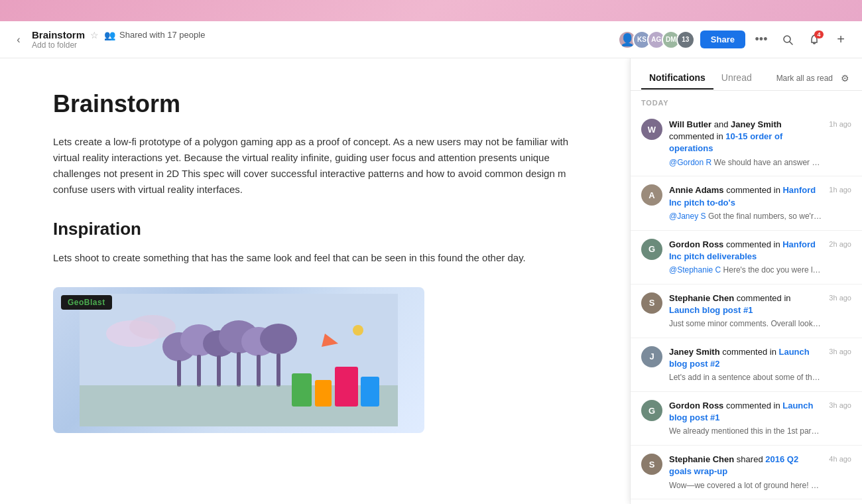  What do you see at coordinates (678, 78) in the screenshot?
I see `tab-notifications: Notifications` at bounding box center [678, 78].